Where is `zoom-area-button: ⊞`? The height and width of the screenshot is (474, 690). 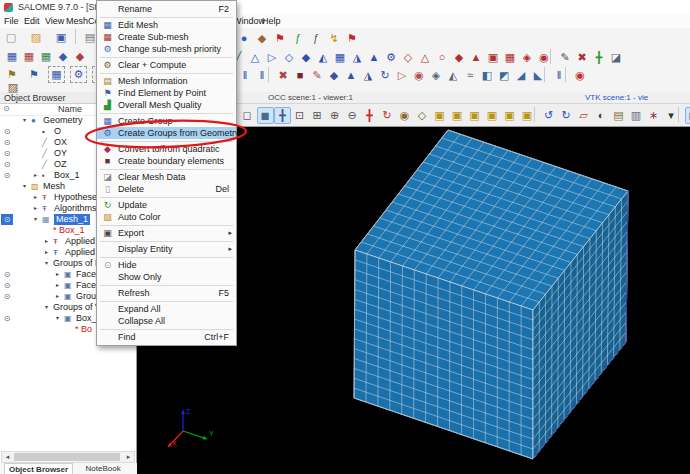
zoom-area-button: ⊞ is located at coordinates (317, 115).